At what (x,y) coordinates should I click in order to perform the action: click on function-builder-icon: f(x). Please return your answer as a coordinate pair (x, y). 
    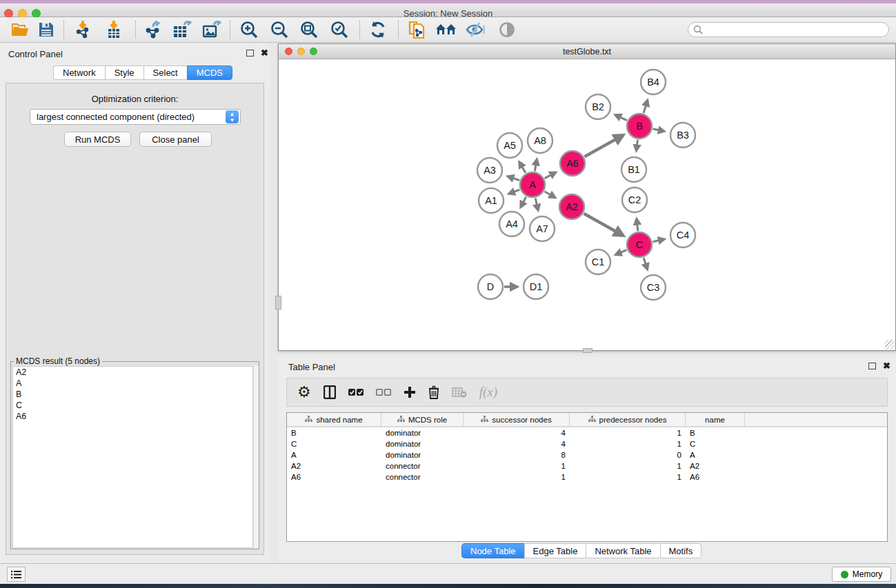
    Looking at the image, I should click on (488, 392).